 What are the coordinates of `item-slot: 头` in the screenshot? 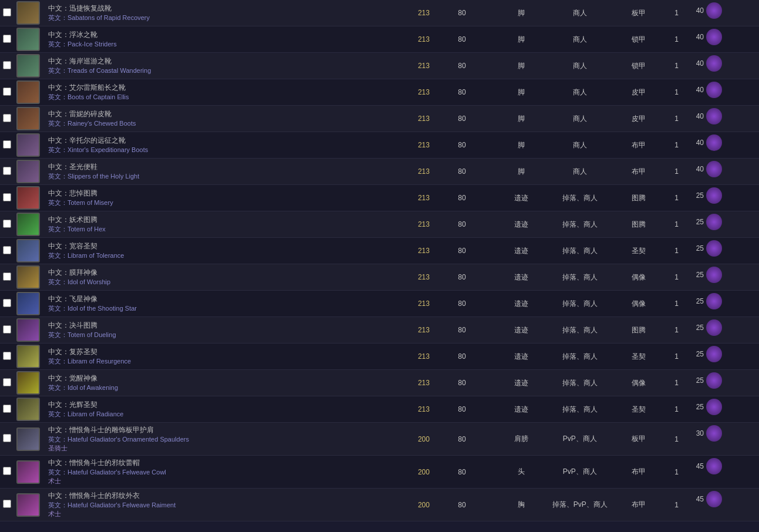 It's located at (521, 472).